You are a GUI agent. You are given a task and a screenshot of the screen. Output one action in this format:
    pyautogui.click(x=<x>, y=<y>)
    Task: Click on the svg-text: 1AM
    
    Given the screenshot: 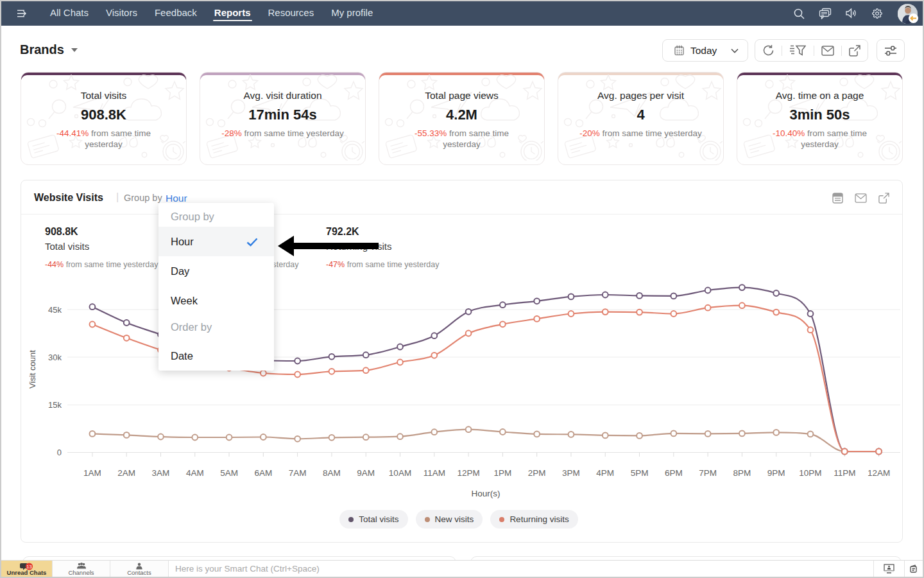 What is the action you would take?
    pyautogui.click(x=92, y=473)
    